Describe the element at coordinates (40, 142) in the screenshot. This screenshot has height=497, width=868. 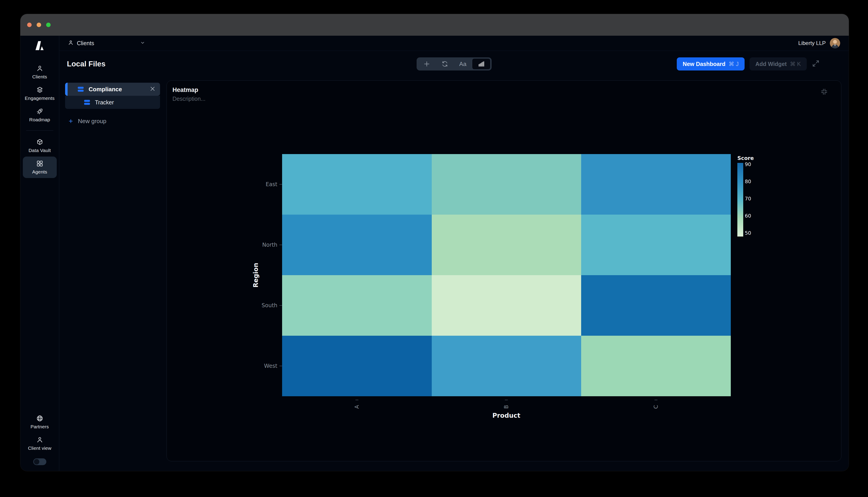
I see `cube-icon` at that location.